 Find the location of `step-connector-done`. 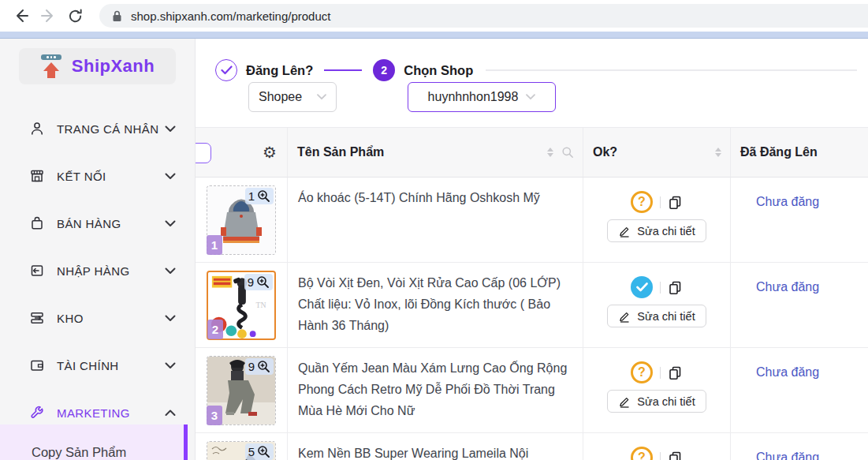

step-connector-done is located at coordinates (343, 70).